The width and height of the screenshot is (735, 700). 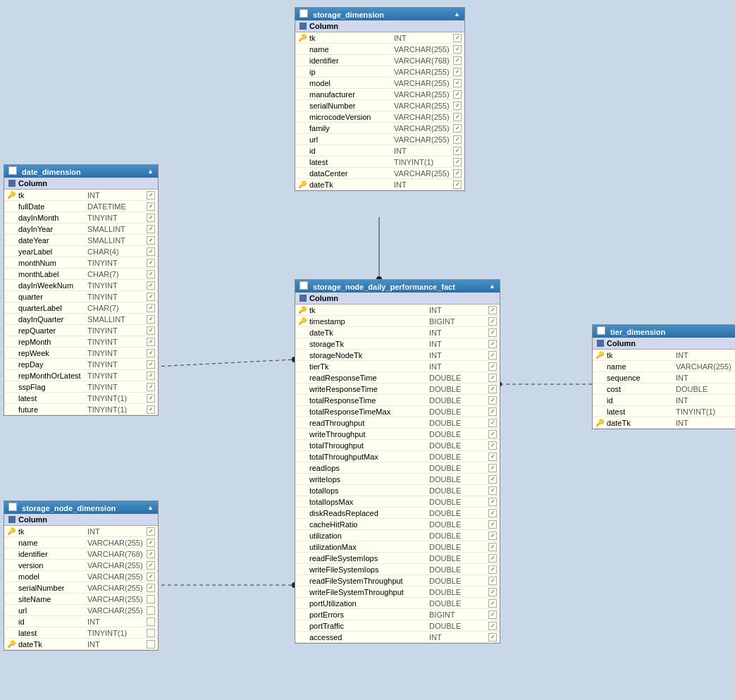 What do you see at coordinates (638, 332) in the screenshot?
I see `tier-dimension-title: tier_dimension` at bounding box center [638, 332].